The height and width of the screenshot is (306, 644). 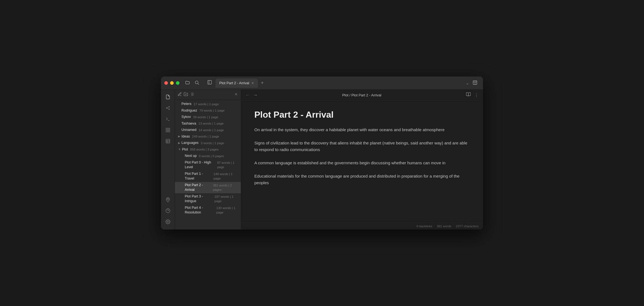 I want to click on list-item: Plot Part 4 - Resolution 130 words | 1 p…, so click(x=208, y=210).